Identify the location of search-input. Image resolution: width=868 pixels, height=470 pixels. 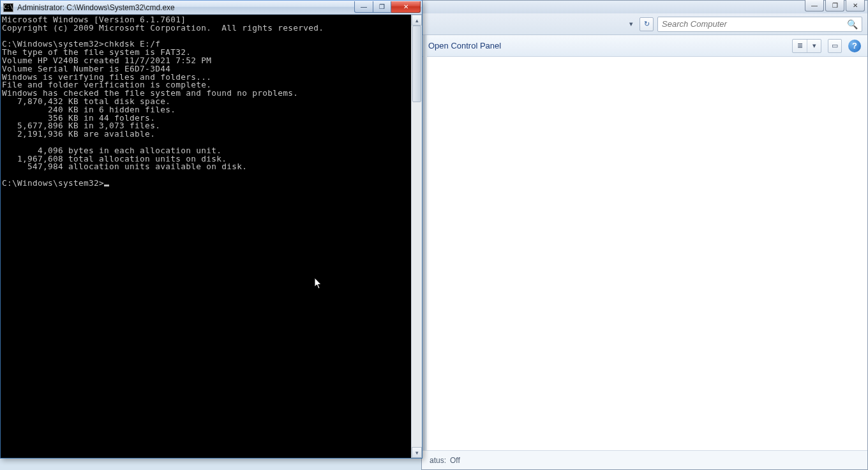
(752, 24).